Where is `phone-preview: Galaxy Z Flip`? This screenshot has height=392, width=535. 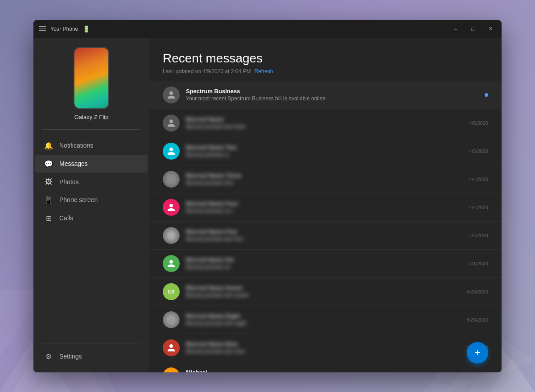
phone-preview: Galaxy Z Flip is located at coordinates (91, 84).